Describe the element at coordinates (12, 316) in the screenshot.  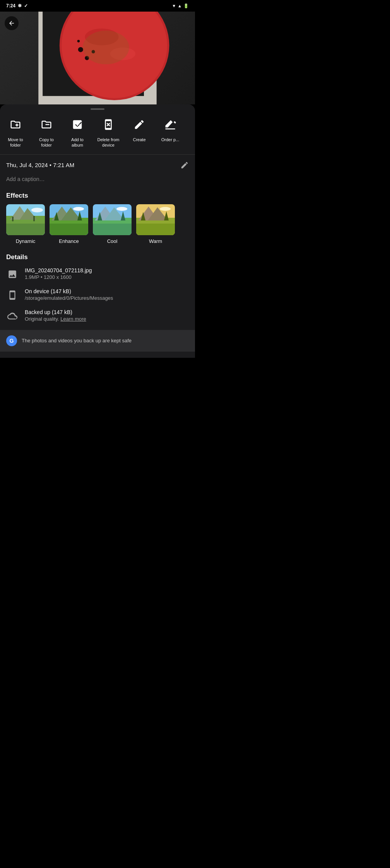
I see `cloud-icon` at that location.